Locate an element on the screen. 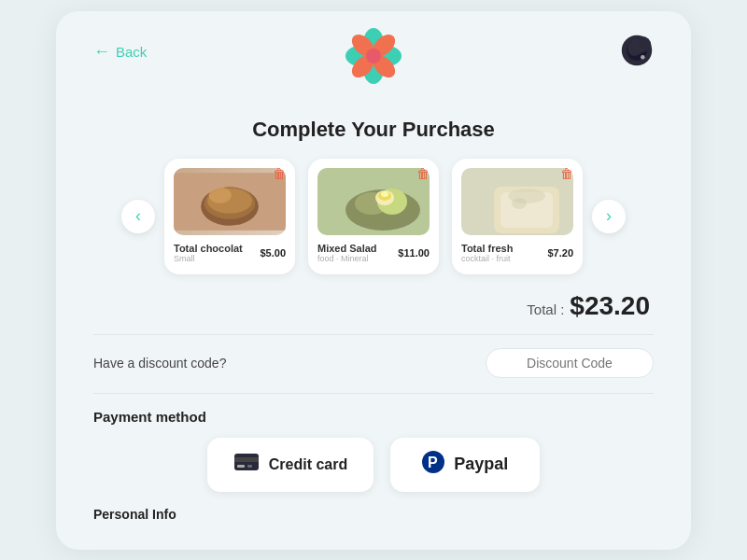  payment-row: Credit card P Paypal is located at coordinates (374, 465).